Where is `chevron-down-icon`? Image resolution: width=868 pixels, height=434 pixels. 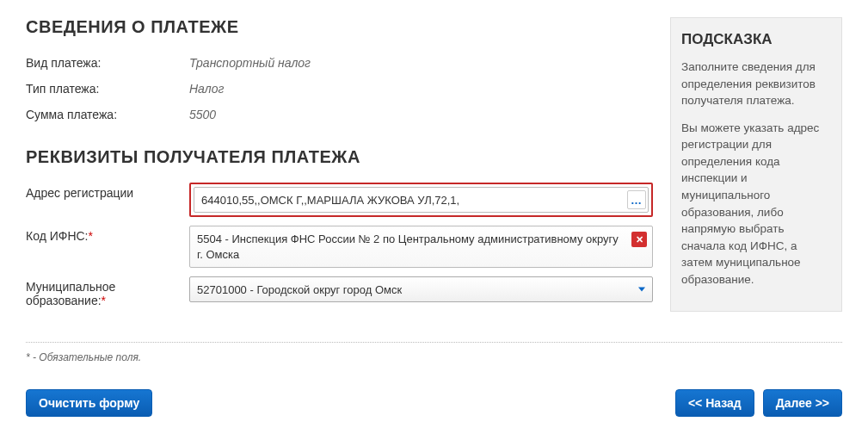 chevron-down-icon is located at coordinates (642, 289).